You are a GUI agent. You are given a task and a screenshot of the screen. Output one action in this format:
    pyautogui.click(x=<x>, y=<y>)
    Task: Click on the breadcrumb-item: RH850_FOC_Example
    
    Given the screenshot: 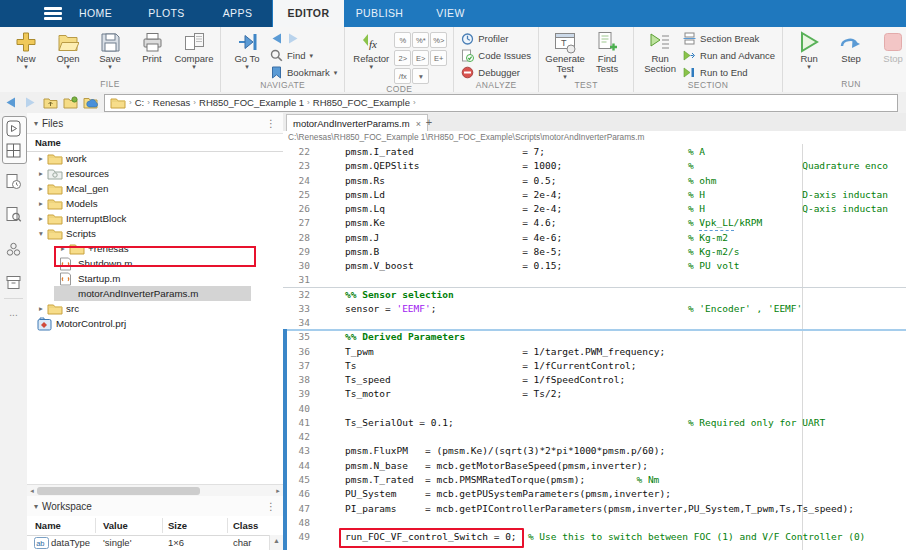 What is the action you would take?
    pyautogui.click(x=362, y=102)
    